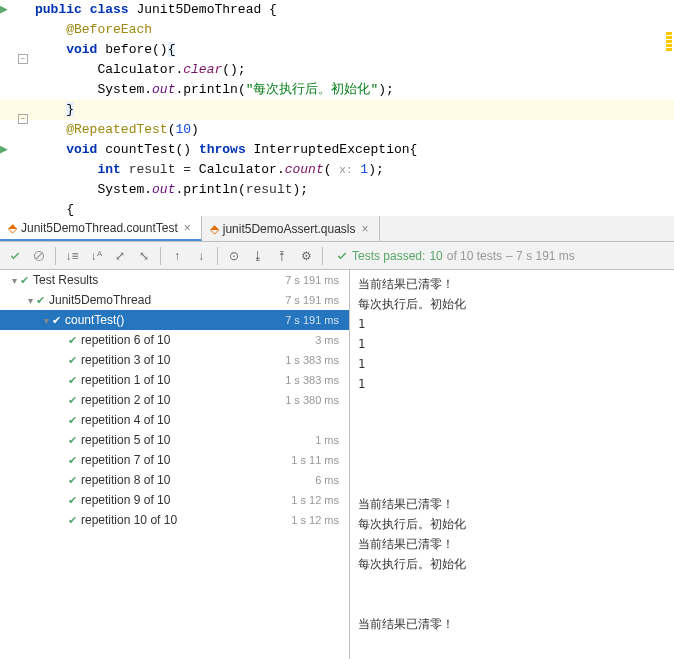  Describe the element at coordinates (210, 420) in the screenshot. I see `tree-label: repetition 4 of 10` at that location.